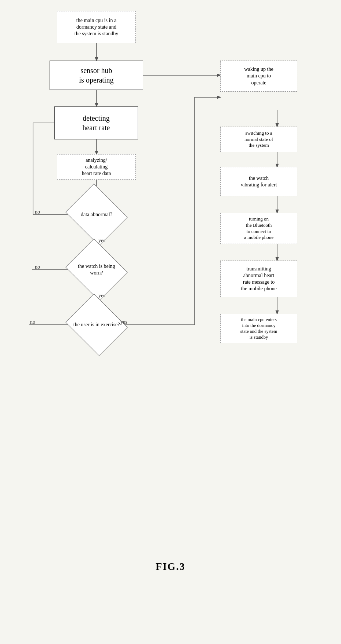 This screenshot has height=644, width=341. What do you see at coordinates (97, 270) in the screenshot?
I see `watch-worn-diamond: the watch is being worn?` at bounding box center [97, 270].